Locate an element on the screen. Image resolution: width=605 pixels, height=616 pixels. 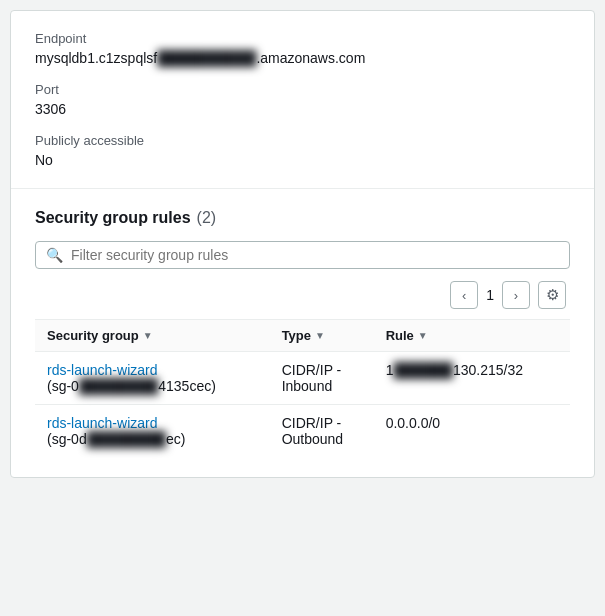
col-rule: Rule ▼ is located at coordinates (472, 336).